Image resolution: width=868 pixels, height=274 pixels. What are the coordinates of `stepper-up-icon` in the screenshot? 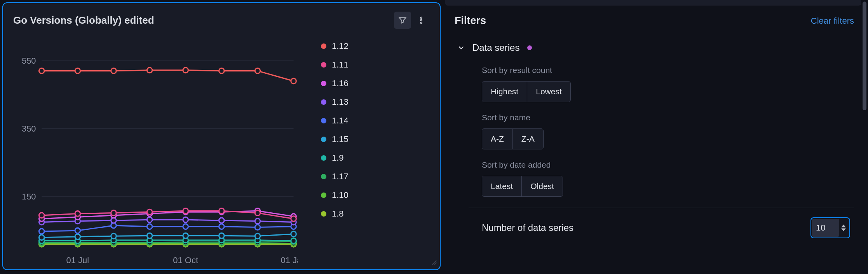 It's located at (844, 226).